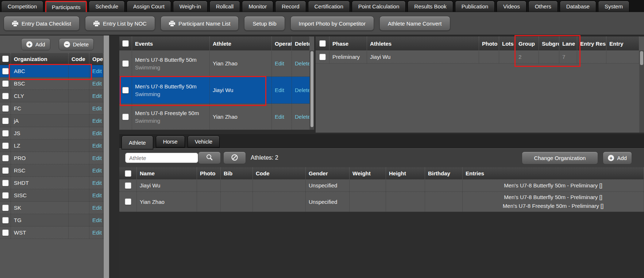  I want to click on tab-monitor: Monitor, so click(258, 6).